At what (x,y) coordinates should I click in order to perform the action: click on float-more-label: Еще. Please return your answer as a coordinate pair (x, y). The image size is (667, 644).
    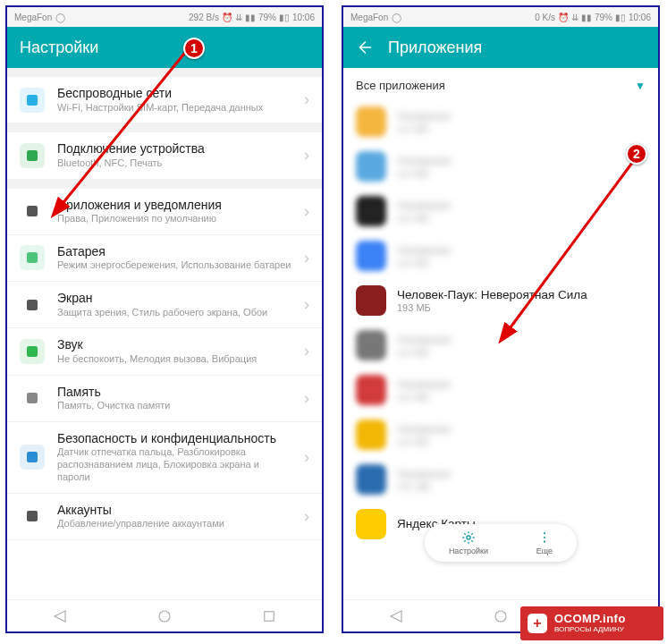
    Looking at the image, I should click on (545, 551).